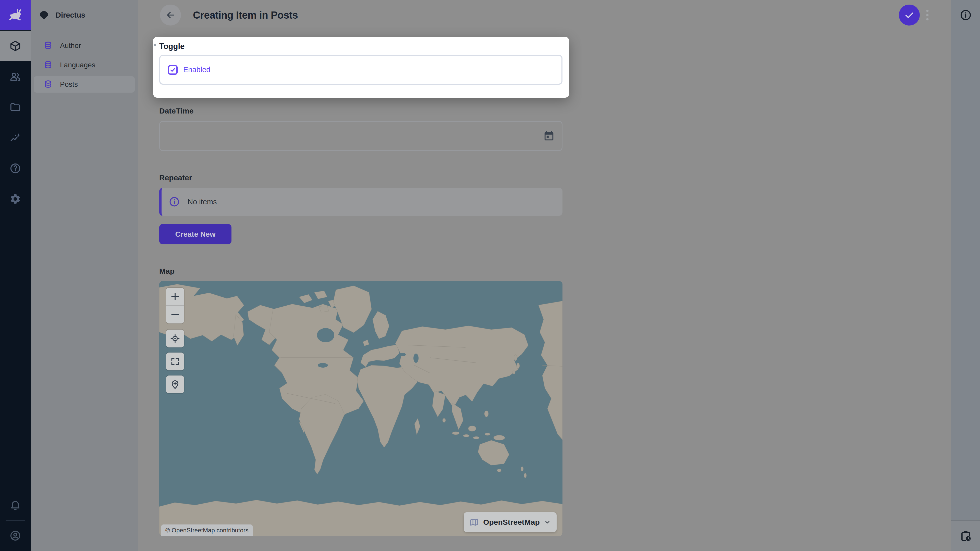 The height and width of the screenshot is (551, 980). Describe the element at coordinates (175, 297) in the screenshot. I see `zoom-in-icon` at that location.